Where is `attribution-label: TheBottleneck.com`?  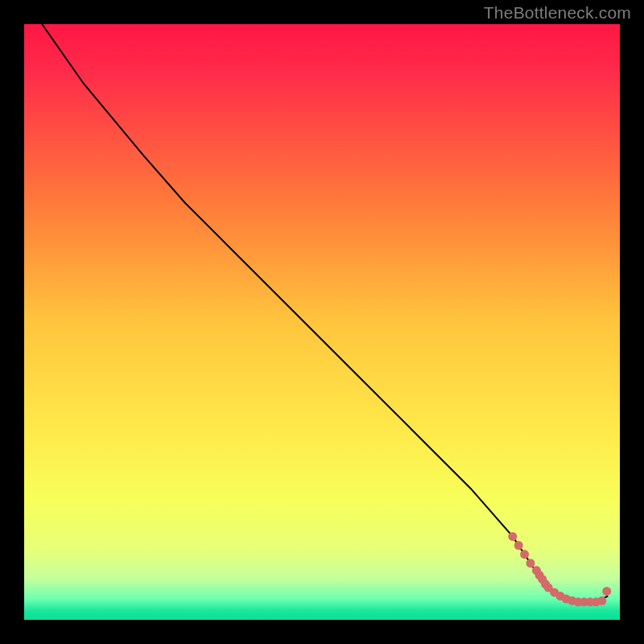
attribution-label: TheBottleneck.com is located at coordinates (557, 13).